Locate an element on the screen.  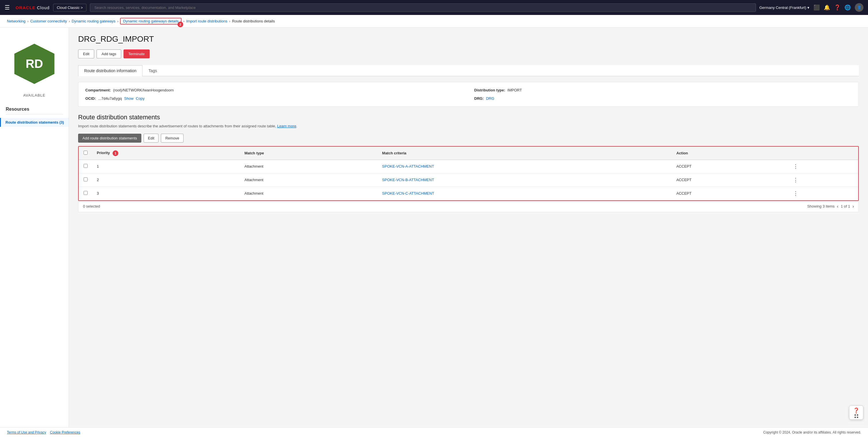
breadcrumb-import-route: Import route distributions is located at coordinates (207, 21).